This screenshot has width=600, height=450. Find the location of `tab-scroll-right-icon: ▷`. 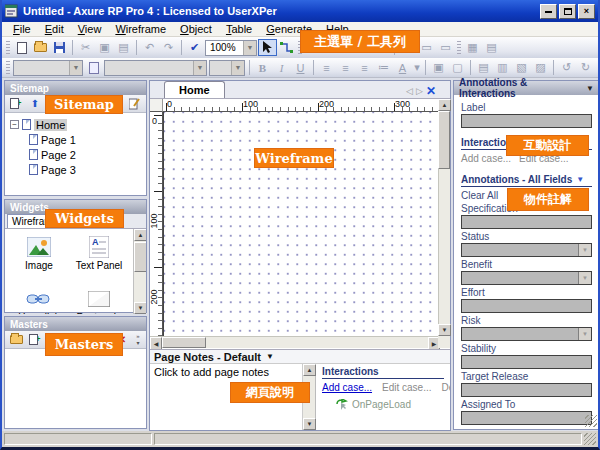

tab-scroll-right-icon: ▷ is located at coordinates (420, 91).